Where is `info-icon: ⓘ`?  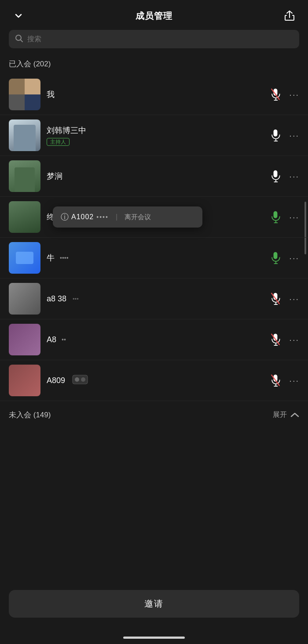 info-icon: ⓘ is located at coordinates (65, 217).